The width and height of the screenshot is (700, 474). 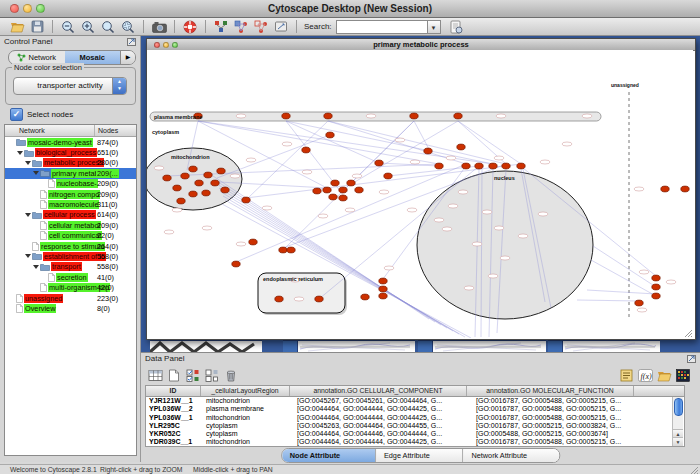 What do you see at coordinates (37, 27) in the screenshot?
I see `save-session-icon` at bounding box center [37, 27].